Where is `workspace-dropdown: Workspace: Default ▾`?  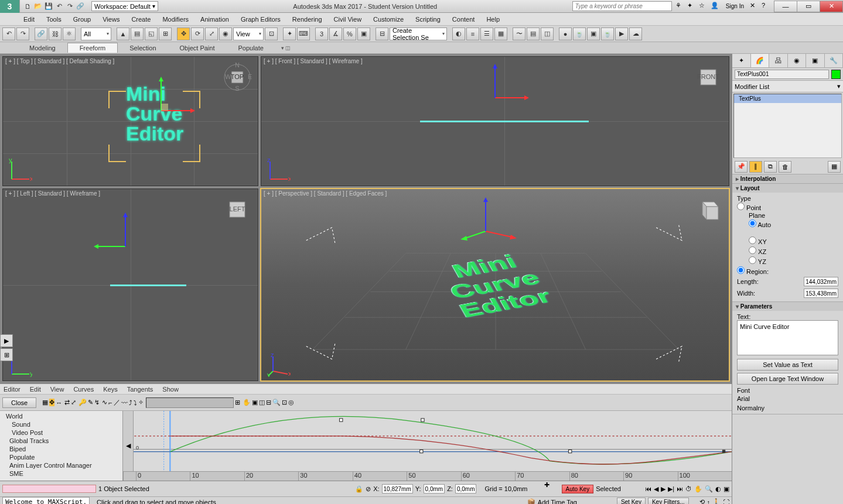 workspace-dropdown: Workspace: Default ▾ is located at coordinates (125, 6).